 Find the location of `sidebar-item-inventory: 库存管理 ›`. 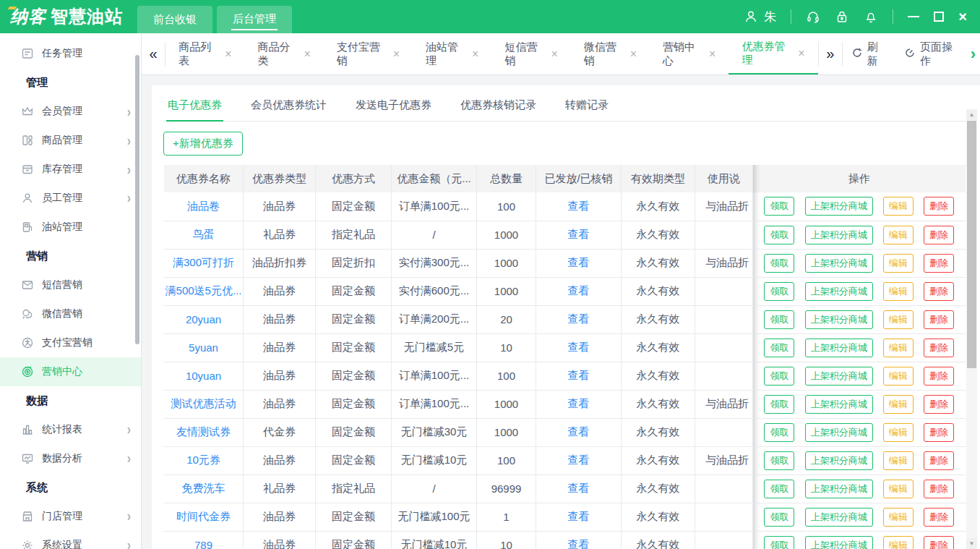

sidebar-item-inventory: 库存管理 › is located at coordinates (71, 169).